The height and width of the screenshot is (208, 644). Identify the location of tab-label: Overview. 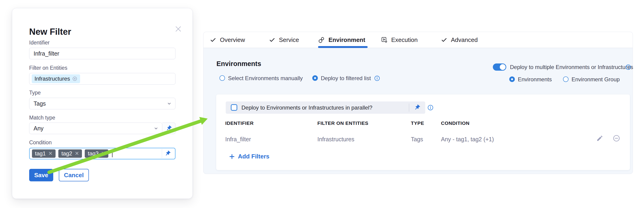
(232, 40).